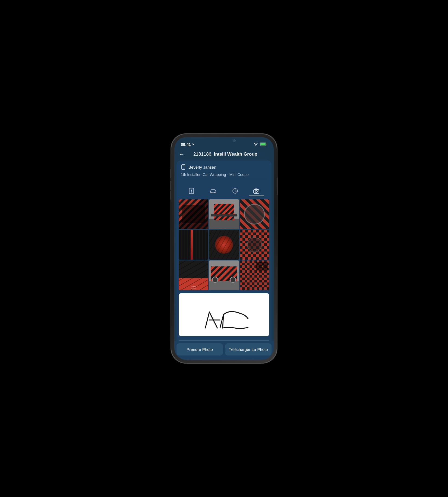  I want to click on divider, so click(224, 180).